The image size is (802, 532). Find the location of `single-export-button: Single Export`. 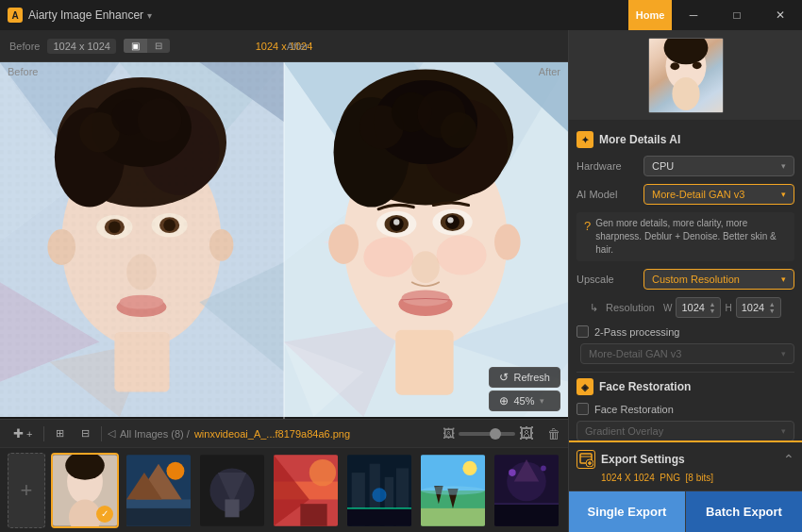

single-export-button: Single Export is located at coordinates (627, 511).